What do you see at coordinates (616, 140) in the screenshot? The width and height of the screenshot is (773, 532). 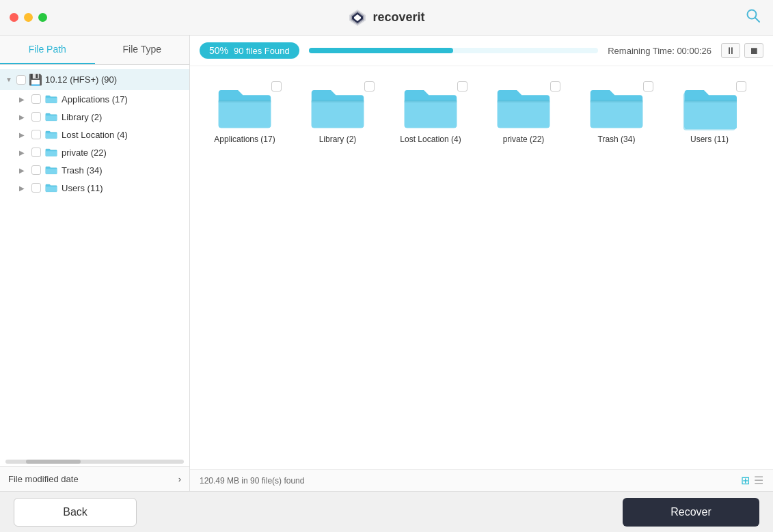 I see `folder-label: Trash (34)` at bounding box center [616, 140].